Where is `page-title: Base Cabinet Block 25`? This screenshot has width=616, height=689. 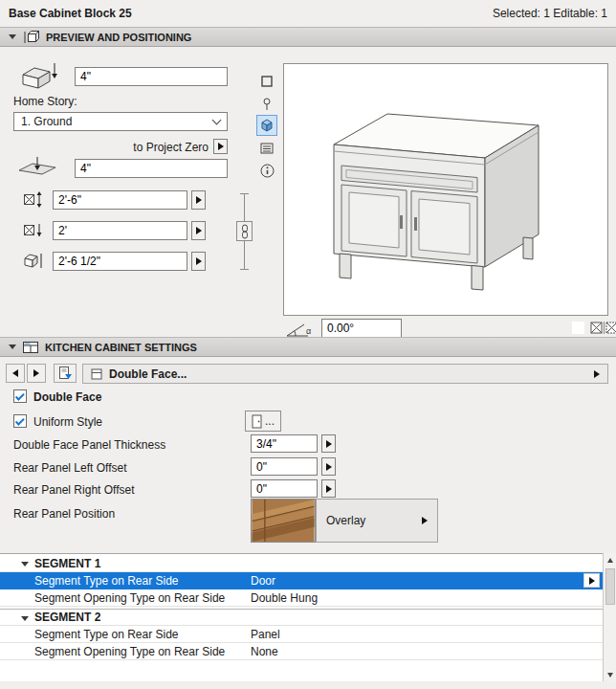 page-title: Base Cabinet Block 25 is located at coordinates (71, 13).